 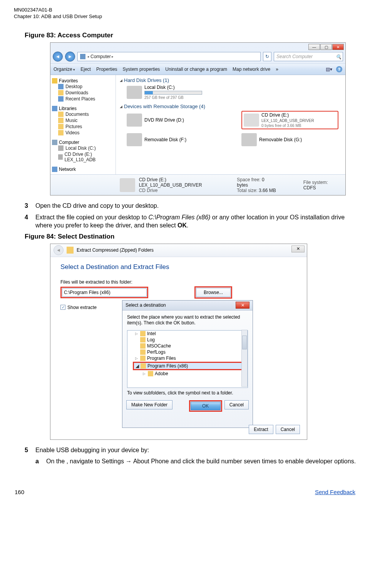 I want to click on nav-pictures: Pictures, so click(x=74, y=127).